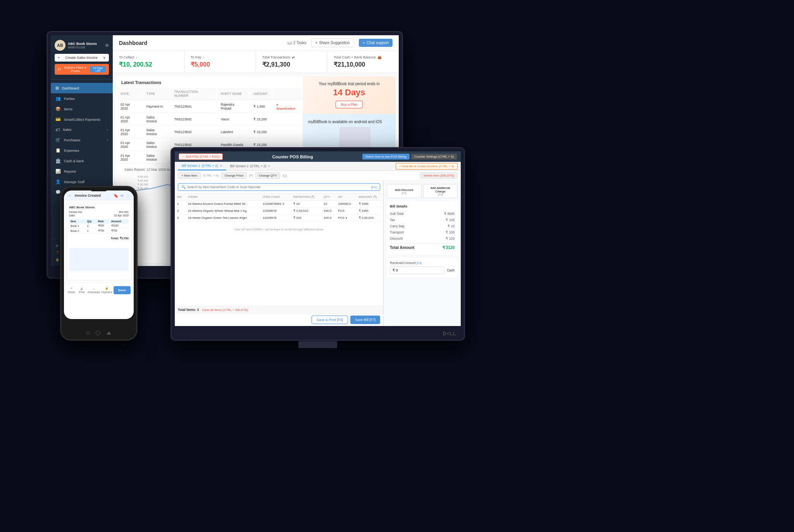 This screenshot has height=532, width=794. What do you see at coordinates (99, 239) in the screenshot?
I see `invoice-total: Total: ₹1750` at bounding box center [99, 239].